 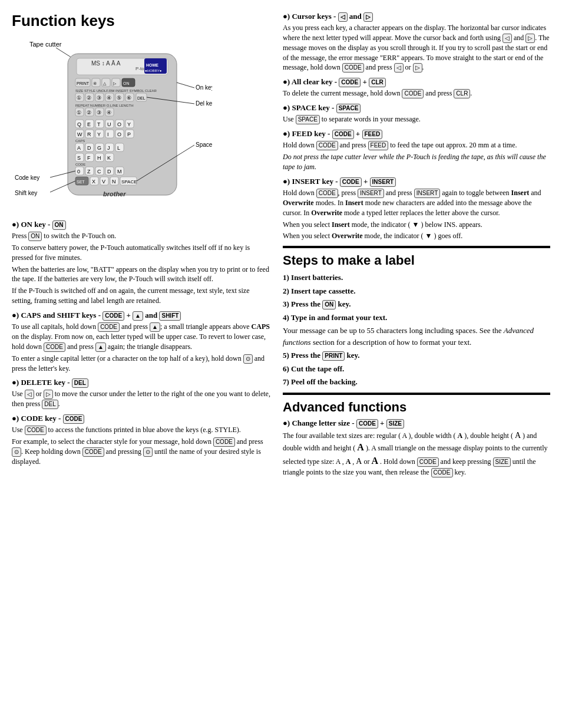 I want to click on advanced-title: Advanced functions, so click(x=416, y=407).